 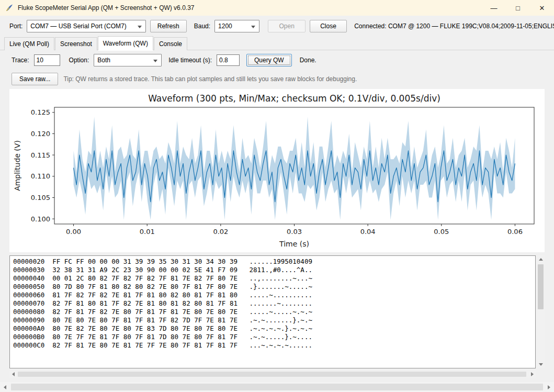 I want to click on svg-text: 0.04, so click(x=368, y=231).